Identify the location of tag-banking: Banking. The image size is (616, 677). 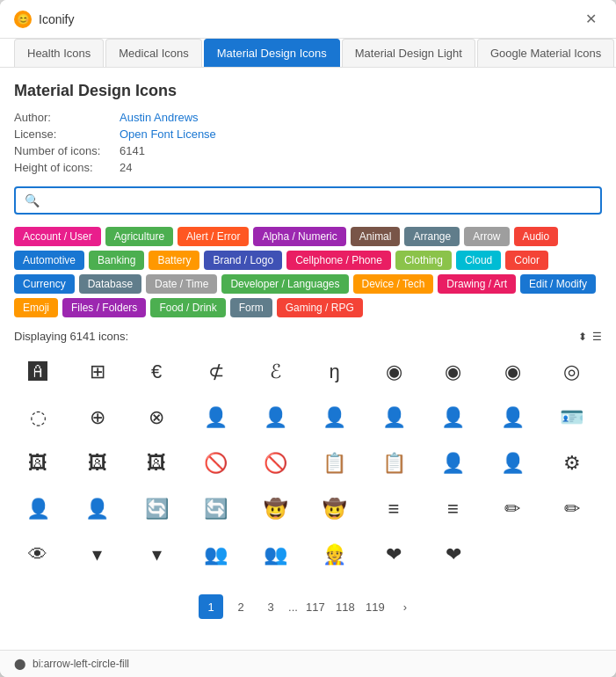
(116, 260).